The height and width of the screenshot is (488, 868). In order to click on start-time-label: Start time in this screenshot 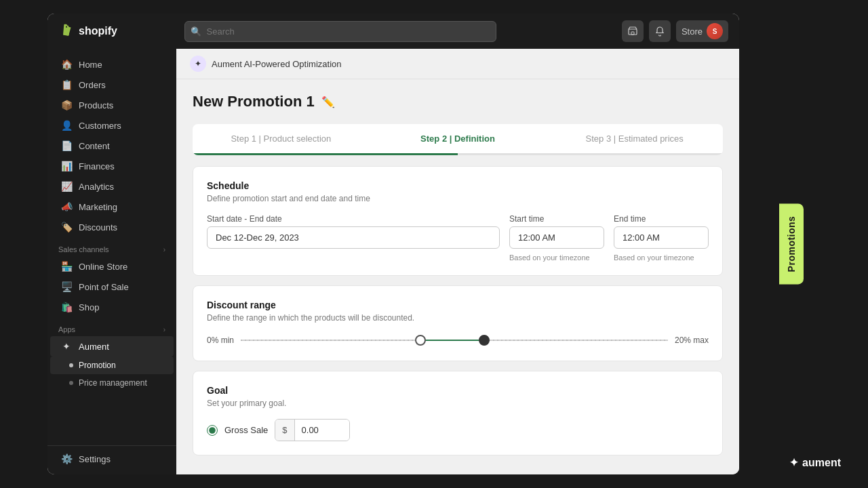, I will do `click(557, 219)`.